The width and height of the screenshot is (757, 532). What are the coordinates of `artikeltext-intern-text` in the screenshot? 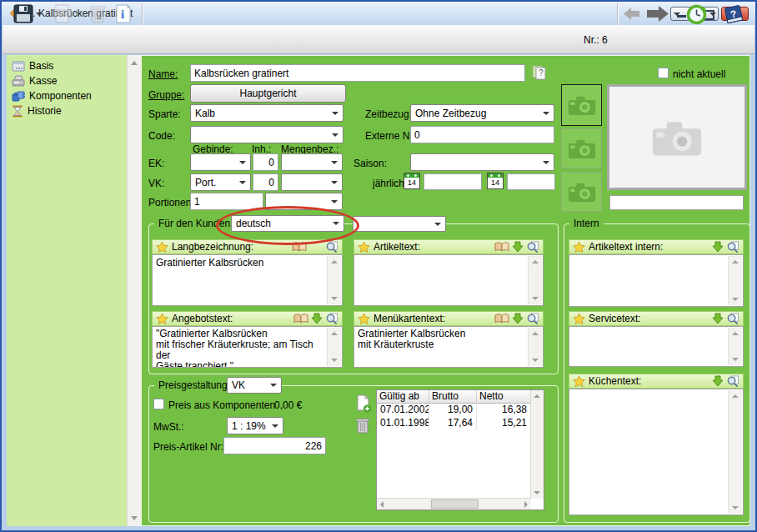 It's located at (656, 280).